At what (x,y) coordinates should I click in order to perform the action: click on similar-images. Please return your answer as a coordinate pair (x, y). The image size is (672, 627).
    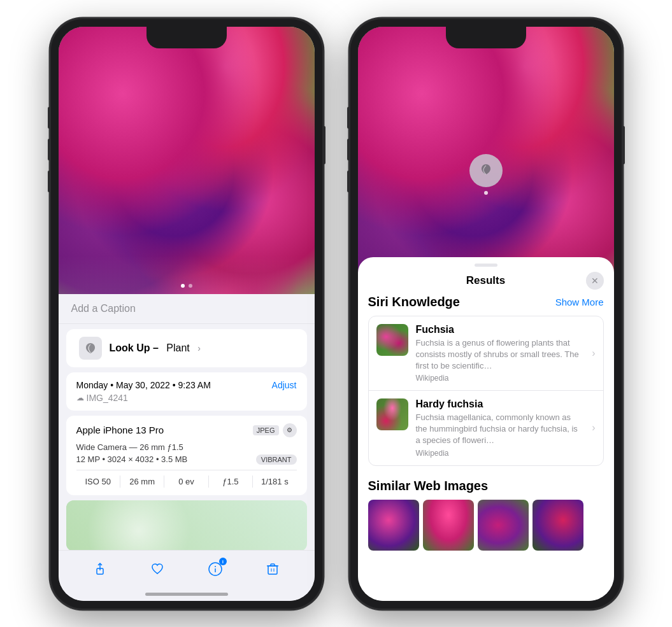
    Looking at the image, I should click on (486, 525).